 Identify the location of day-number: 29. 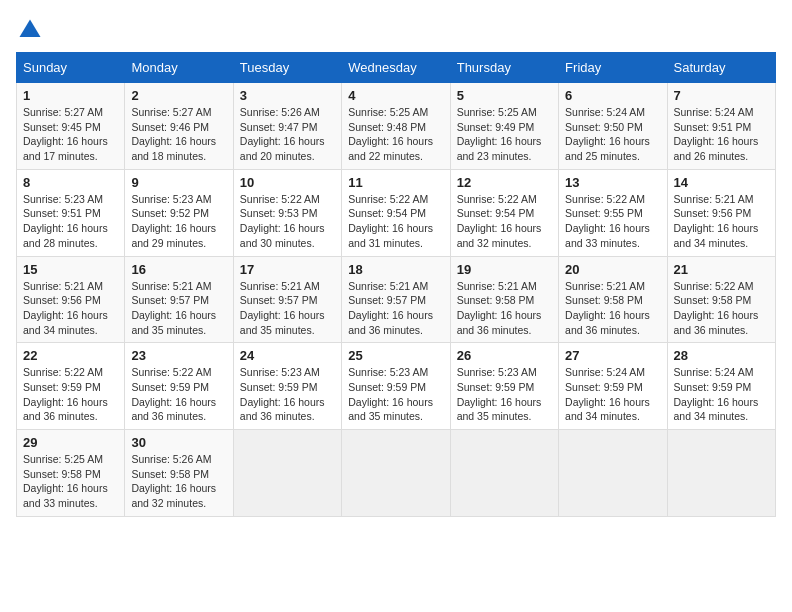
(70, 442).